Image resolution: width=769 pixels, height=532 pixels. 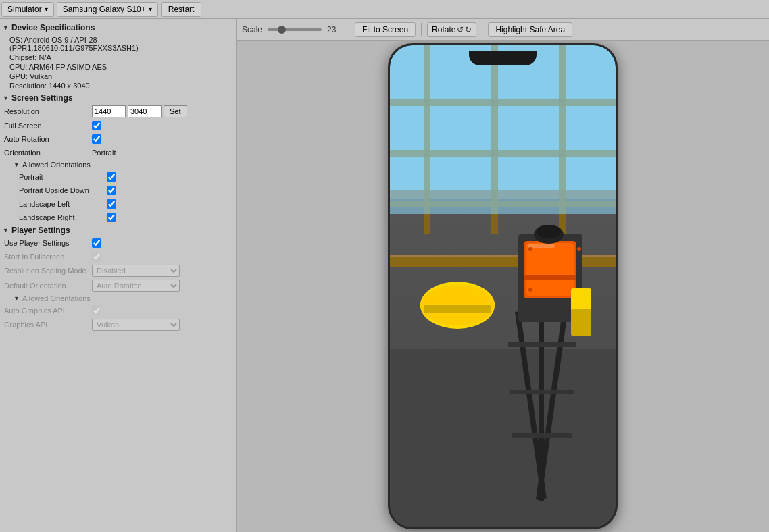 I want to click on resolution-scaling-mode-label: Resolution Scaling Mode, so click(x=48, y=271).